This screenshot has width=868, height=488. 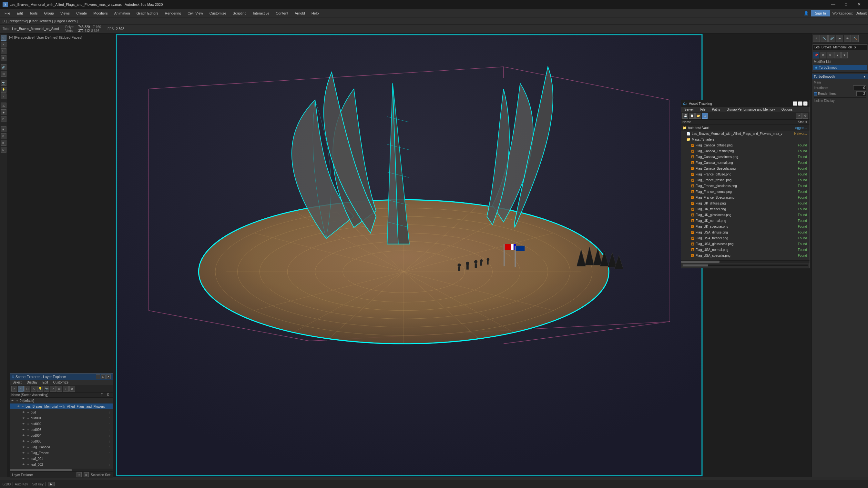 I want to click on tool-select: ↖, so click(x=3, y=38).